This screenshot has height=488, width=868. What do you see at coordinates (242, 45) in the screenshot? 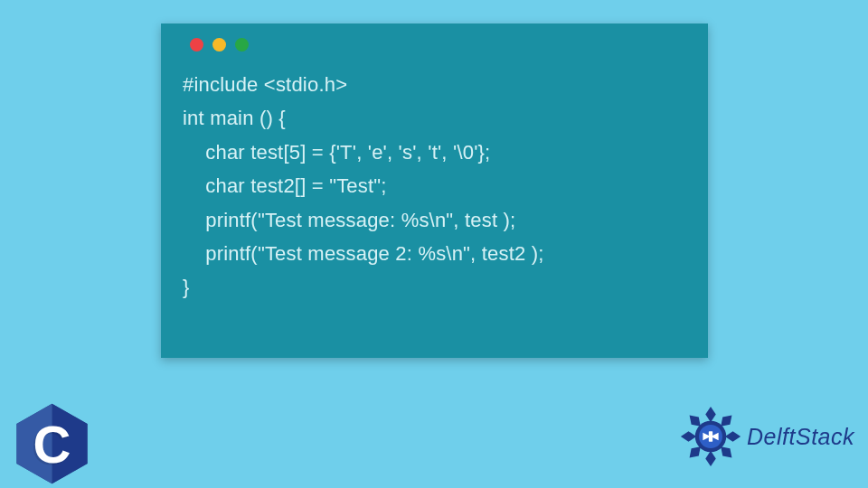
I see `maximize-dot-icon` at bounding box center [242, 45].